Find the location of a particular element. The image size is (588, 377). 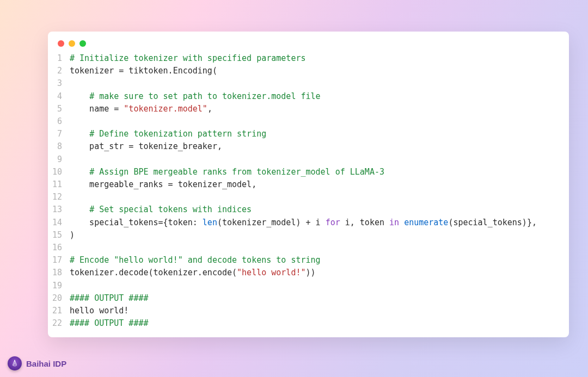

line-number: 7 is located at coordinates (59, 134).